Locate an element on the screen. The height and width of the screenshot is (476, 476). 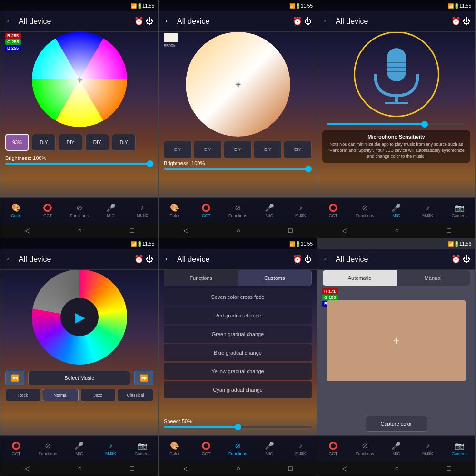
swatch-0: 93% is located at coordinates (17, 142).